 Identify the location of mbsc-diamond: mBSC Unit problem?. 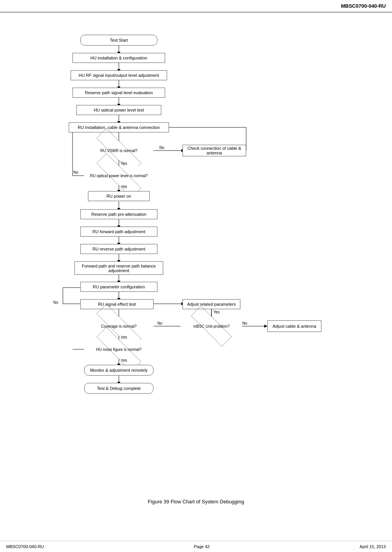
(211, 326).